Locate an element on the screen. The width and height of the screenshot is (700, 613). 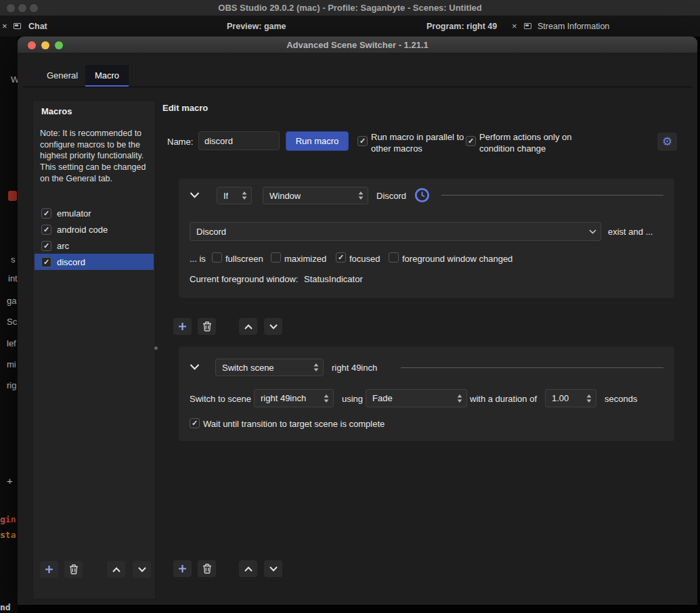
condition-duration-clock-button is located at coordinates (422, 195).